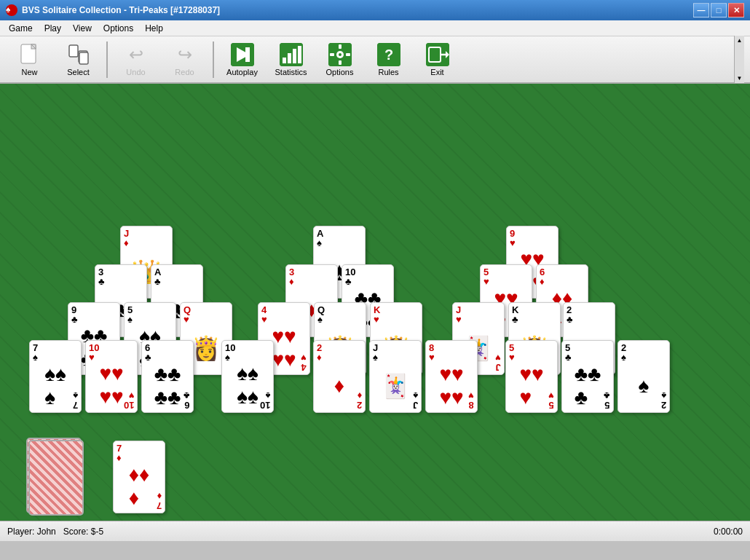 Image resolution: width=750 pixels, height=560 pixels. Describe the element at coordinates (728, 532) in the screenshot. I see `game-timer: 0:00:00` at that location.